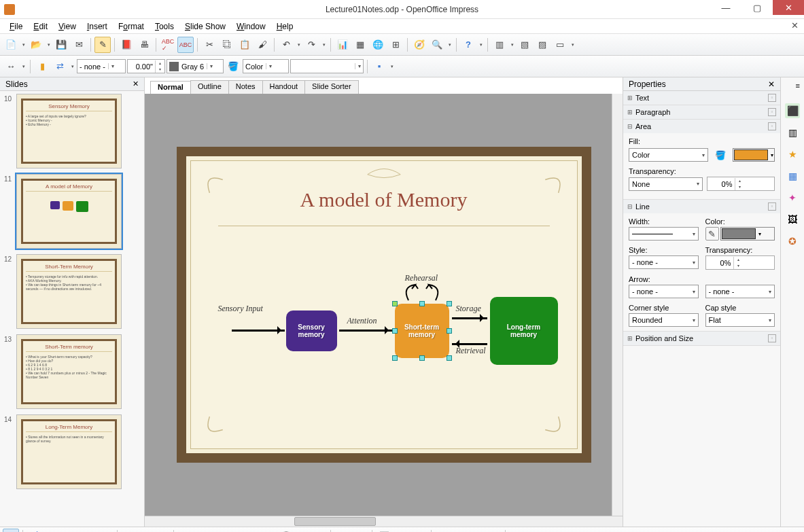 This screenshot has width=804, height=532. I want to click on box-short-term-memory: Short-term memory, so click(422, 331).